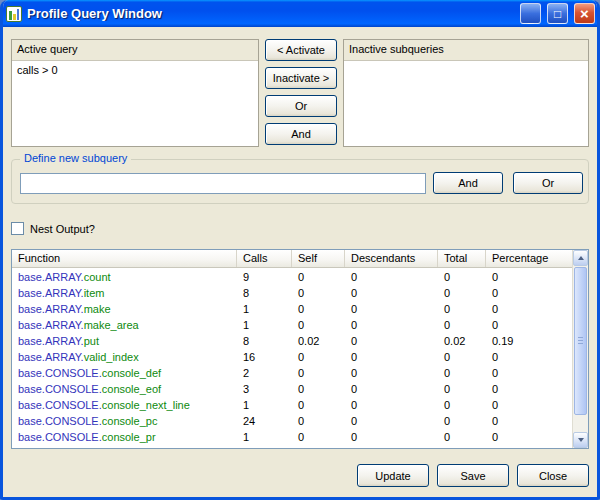 Image resolution: width=600 pixels, height=500 pixels. I want to click on function-cell: base.ARRAY.put, so click(124, 341).